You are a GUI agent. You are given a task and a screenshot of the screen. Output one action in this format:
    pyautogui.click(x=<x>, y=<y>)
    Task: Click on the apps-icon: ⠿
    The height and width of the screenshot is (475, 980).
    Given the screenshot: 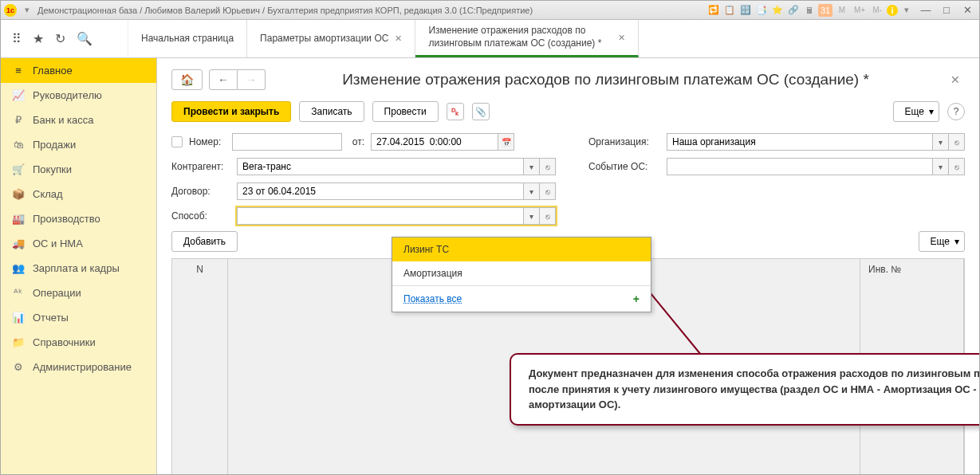 What is the action you would take?
    pyautogui.click(x=17, y=38)
    